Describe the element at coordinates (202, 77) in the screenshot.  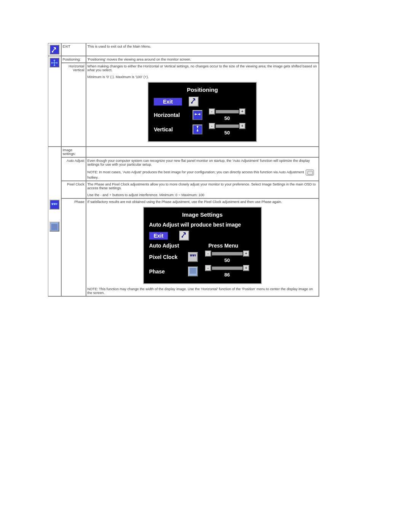
I see `row-text: Minimum is '0' (-). Maximum is '100' (+)…` at that location.